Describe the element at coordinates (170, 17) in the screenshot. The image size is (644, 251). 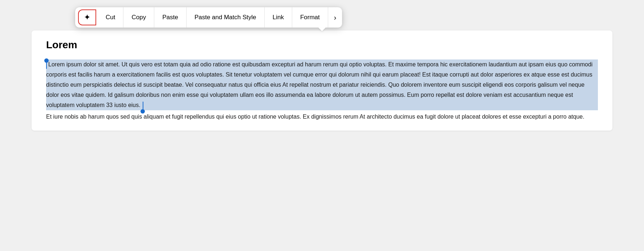
I see `paste-button: Paste` at that location.